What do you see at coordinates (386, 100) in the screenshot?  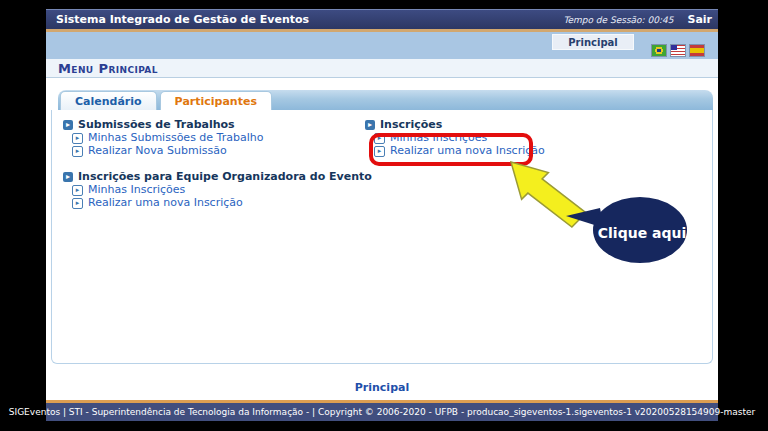 I see `tab-strip: Calendário Participantes` at bounding box center [386, 100].